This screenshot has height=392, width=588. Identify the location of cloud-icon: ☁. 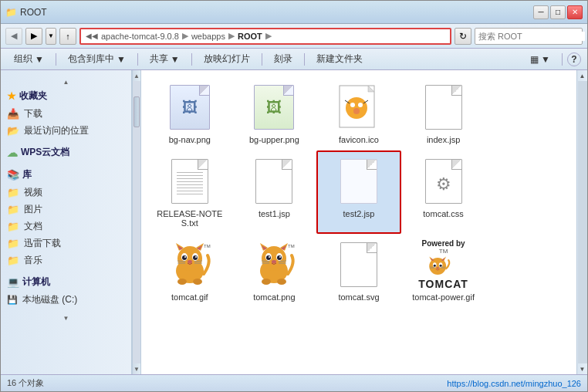
(12, 153).